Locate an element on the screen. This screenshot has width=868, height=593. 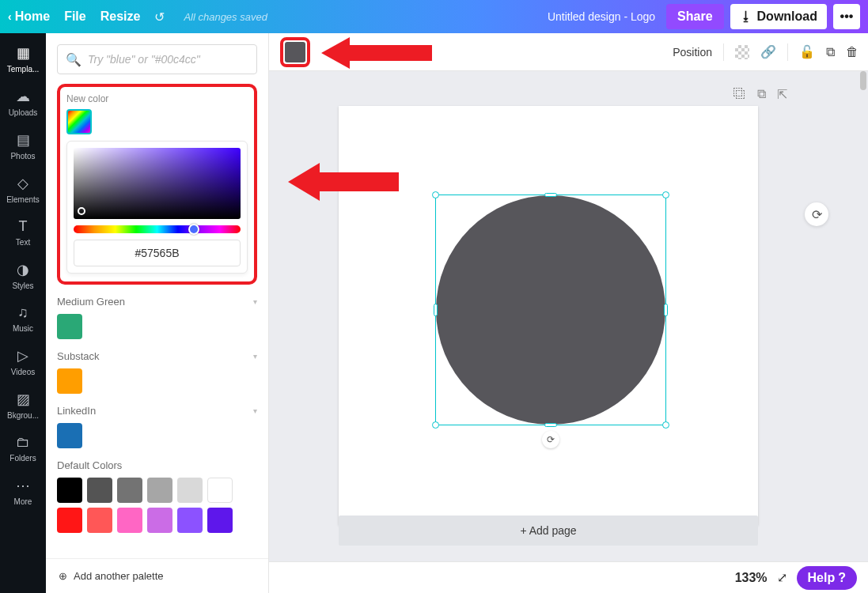
resize-handle-l is located at coordinates (435, 310).